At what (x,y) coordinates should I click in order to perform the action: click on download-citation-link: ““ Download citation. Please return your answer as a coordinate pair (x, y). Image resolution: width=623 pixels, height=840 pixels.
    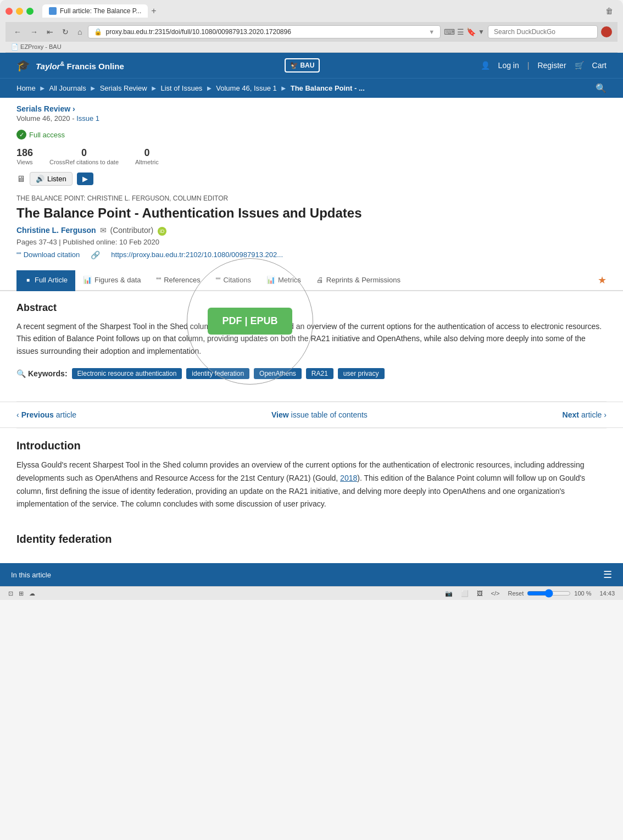
    Looking at the image, I should click on (48, 255).